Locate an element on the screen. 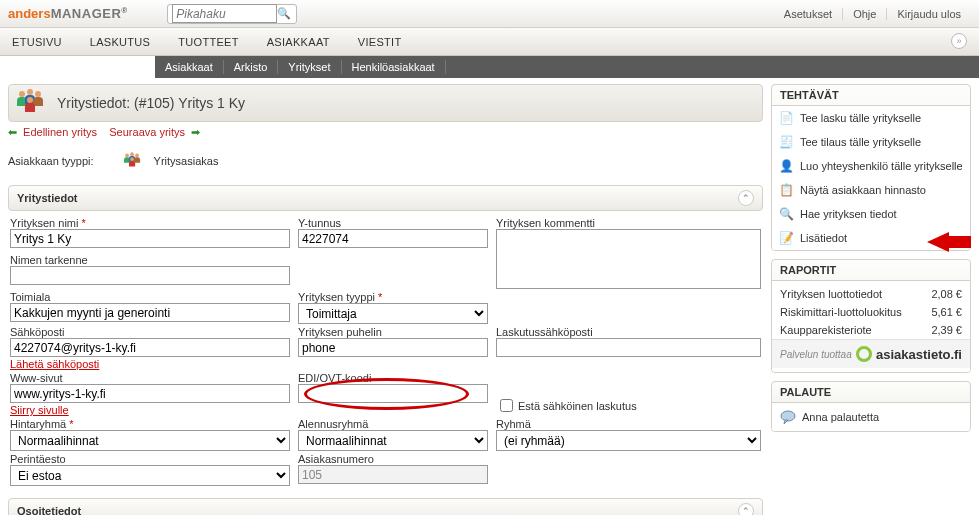  annotation-arrow is located at coordinates (938, 242).